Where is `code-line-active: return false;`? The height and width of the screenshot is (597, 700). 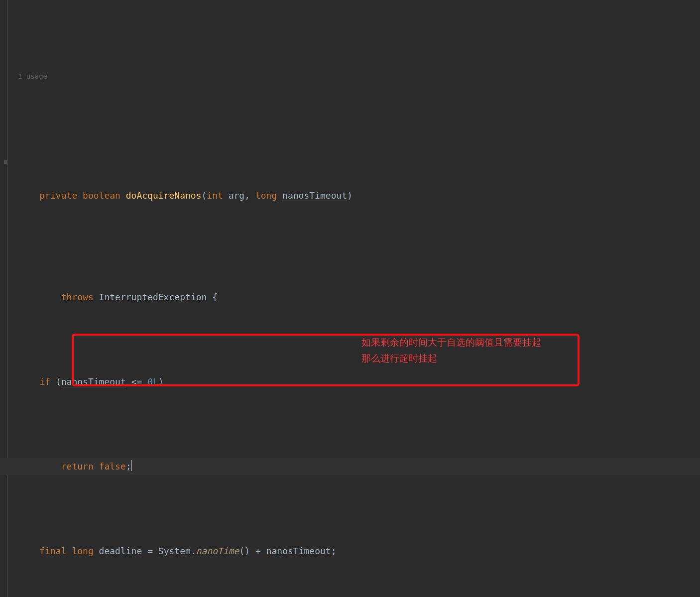 code-line-active: return false; is located at coordinates (350, 467).